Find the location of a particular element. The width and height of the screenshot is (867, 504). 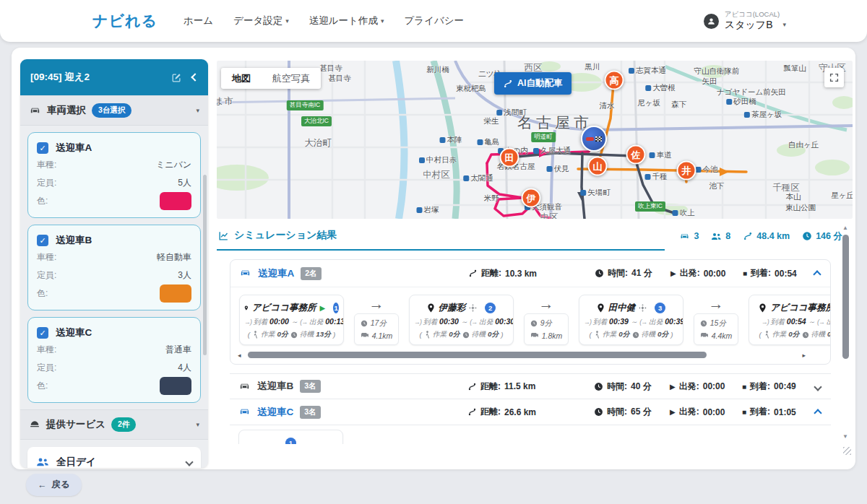

scroll-right-icon: ▸ is located at coordinates (803, 355).